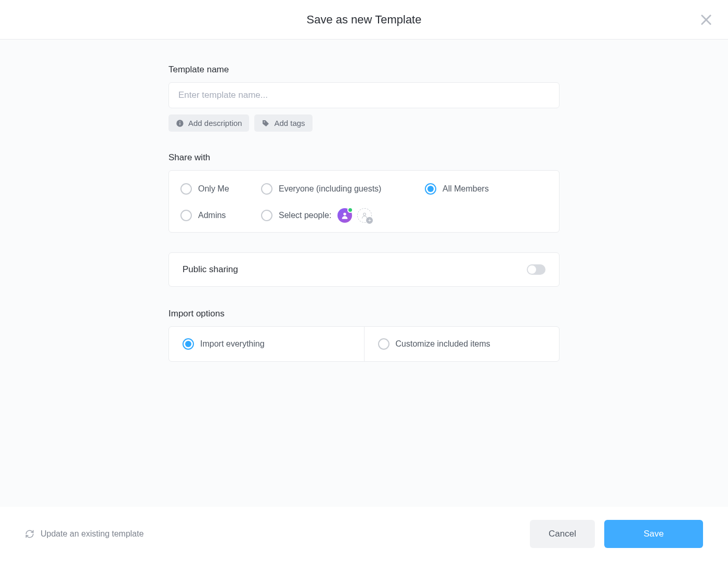 The height and width of the screenshot is (561, 728). Describe the element at coordinates (486, 189) in the screenshot. I see `share-option-all-members: All Members` at that location.